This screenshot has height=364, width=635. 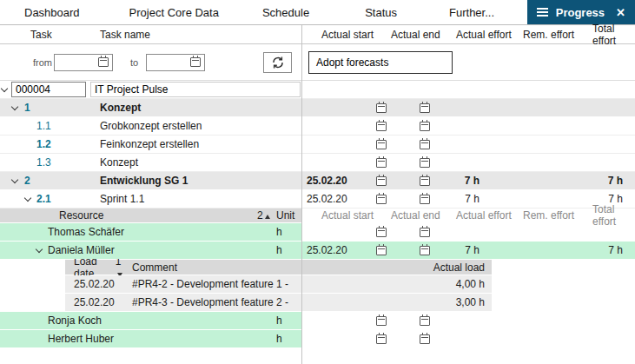 I want to click on actual-start-value: 25.02.20, so click(x=327, y=250).